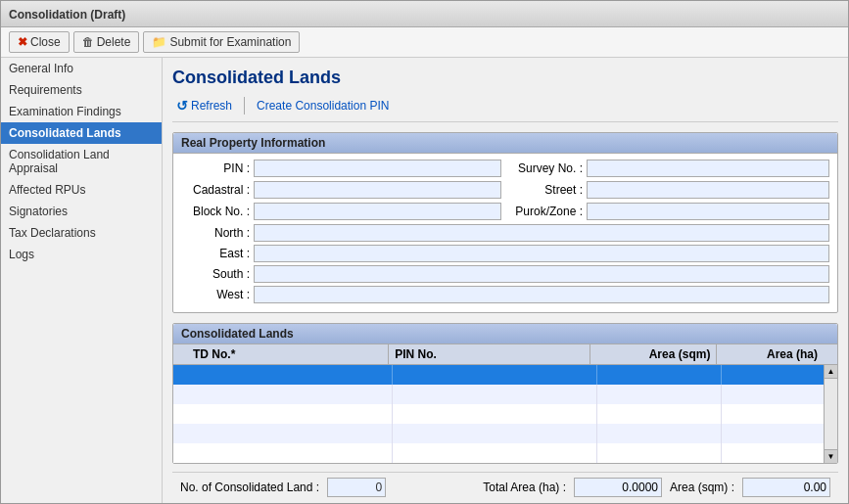  What do you see at coordinates (65, 112) in the screenshot?
I see `sidebar-item-label: Examination Findings` at bounding box center [65, 112].